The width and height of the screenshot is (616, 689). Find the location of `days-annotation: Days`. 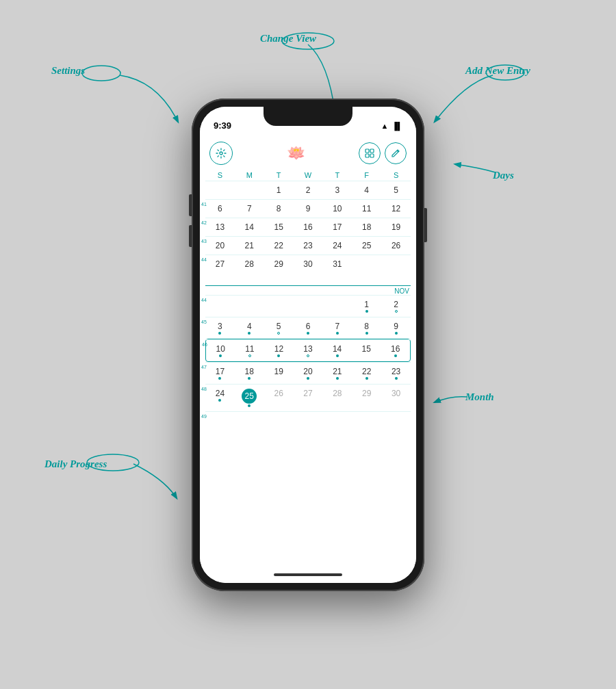

days-annotation: Days is located at coordinates (504, 175).